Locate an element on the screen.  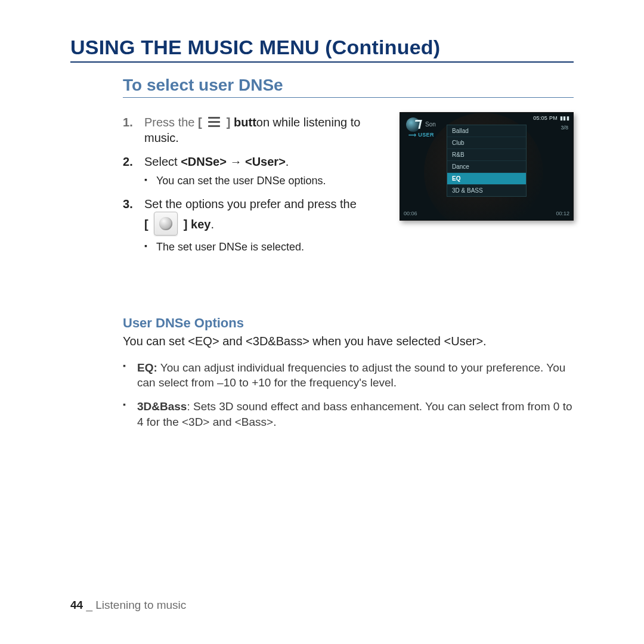
step-1-bracket-open: [ is located at coordinates (202, 122).